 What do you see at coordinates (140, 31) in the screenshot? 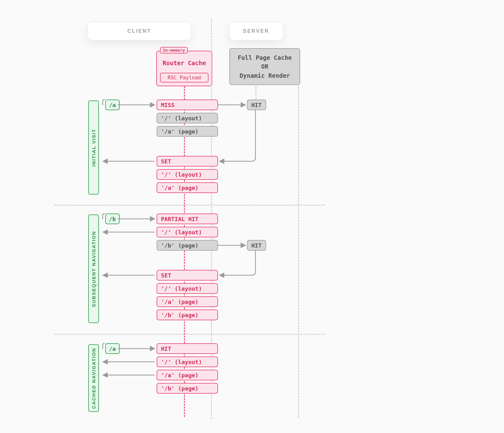
I see `client-label: CLIENT` at bounding box center [140, 31].